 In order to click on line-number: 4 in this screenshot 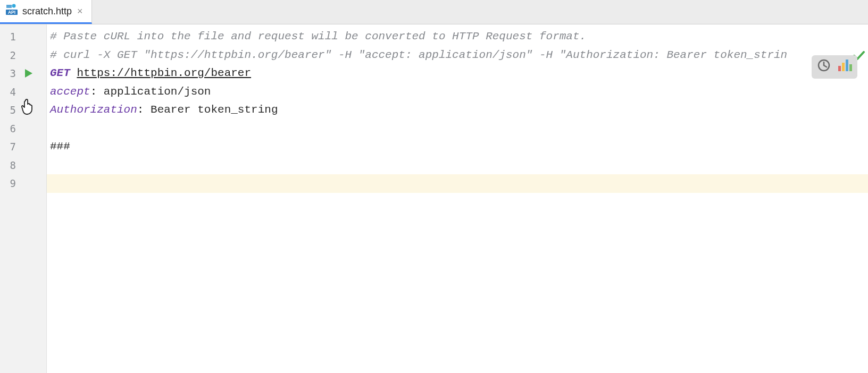, I will do `click(8, 92)`.